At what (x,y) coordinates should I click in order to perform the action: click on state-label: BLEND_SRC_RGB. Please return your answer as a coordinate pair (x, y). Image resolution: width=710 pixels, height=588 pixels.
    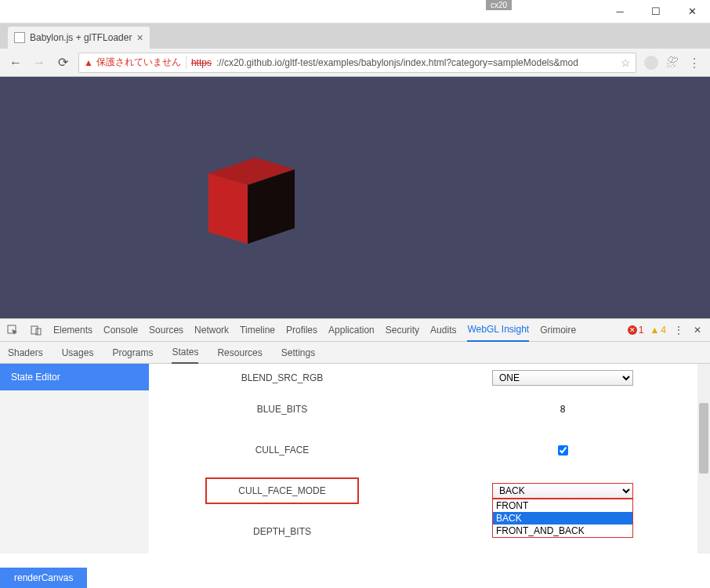
    Looking at the image, I should click on (282, 378).